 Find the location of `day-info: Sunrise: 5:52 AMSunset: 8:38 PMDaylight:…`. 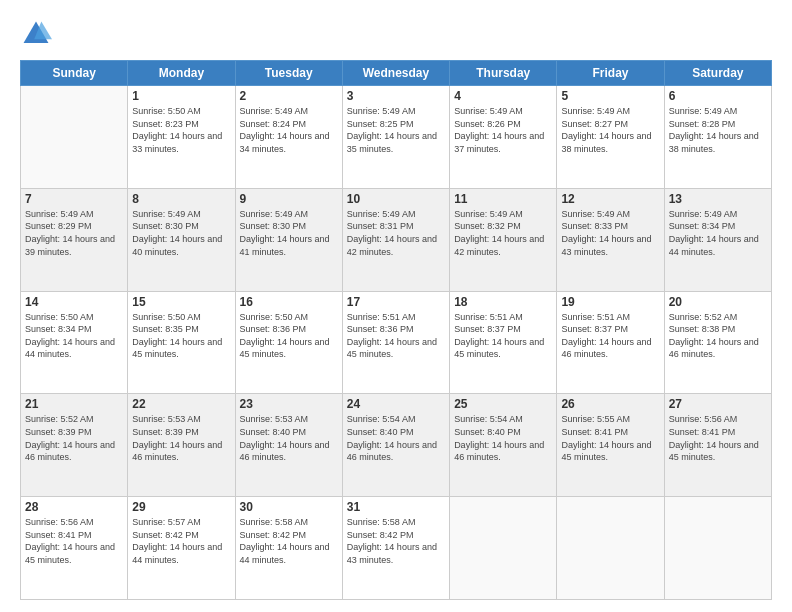

day-info: Sunrise: 5:52 AMSunset: 8:38 PMDaylight:… is located at coordinates (718, 336).